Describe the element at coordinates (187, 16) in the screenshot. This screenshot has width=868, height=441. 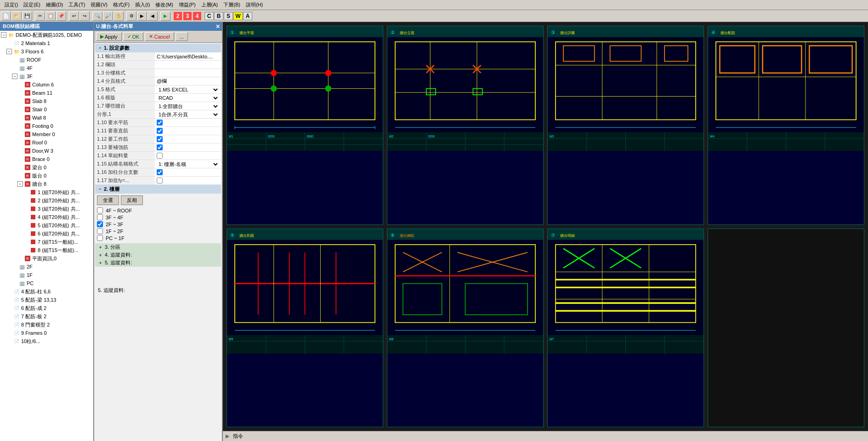
I see `tb-num-3: 3` at that location.